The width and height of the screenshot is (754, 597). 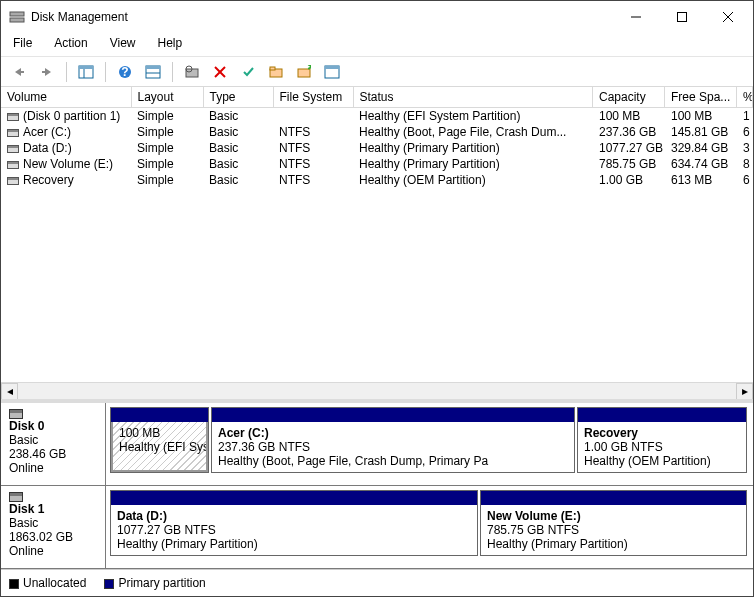 What do you see at coordinates (154, 583) in the screenshot?
I see `legend-primary: Primary partition` at bounding box center [154, 583].